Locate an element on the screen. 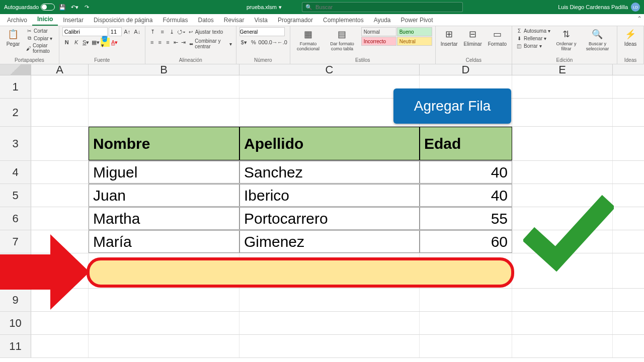  tab-complementos: Complementos is located at coordinates (343, 20).